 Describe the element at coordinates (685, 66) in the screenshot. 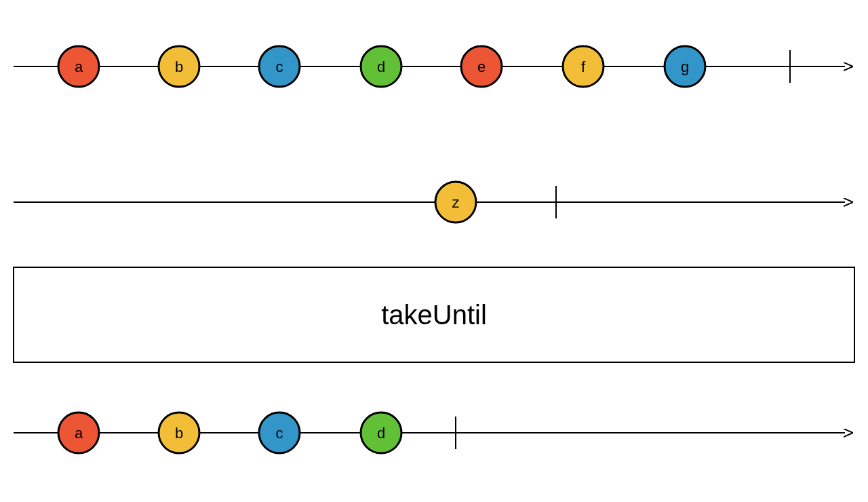

I see `marble-source-g: g` at that location.